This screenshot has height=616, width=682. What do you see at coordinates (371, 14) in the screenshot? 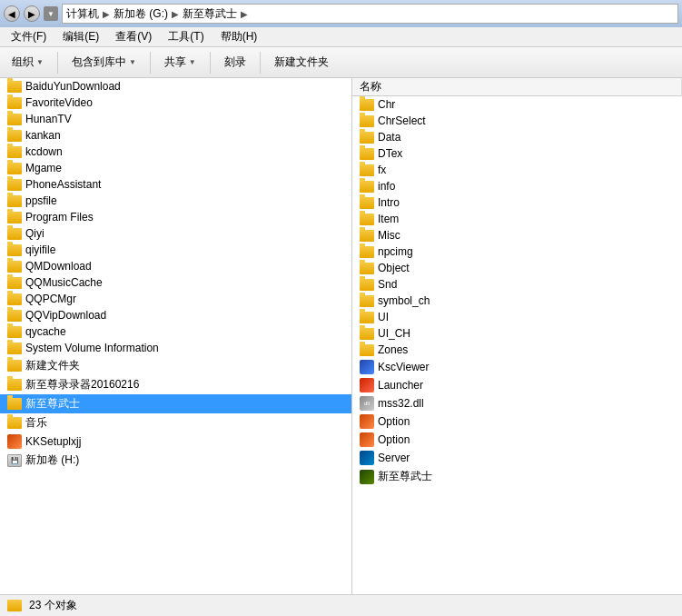
I see `navigation-path: 计算机 ▶ 新加卷 (G:) ▶ 新至尊武士 ▶` at bounding box center [371, 14].